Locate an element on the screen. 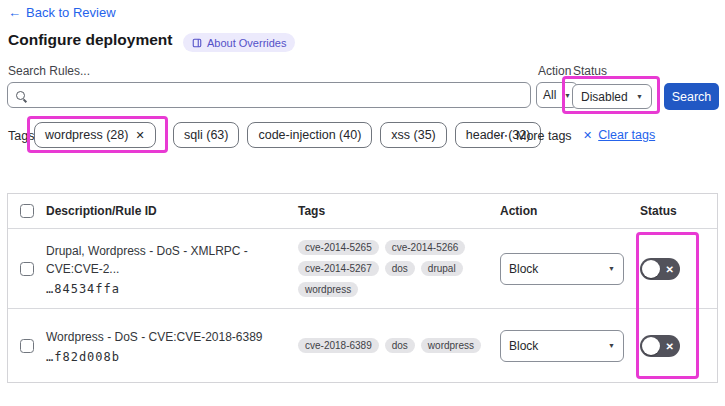 Image resolution: width=725 pixels, height=406 pixels. rule-tag-chip: cve-2014-5265 is located at coordinates (338, 248).